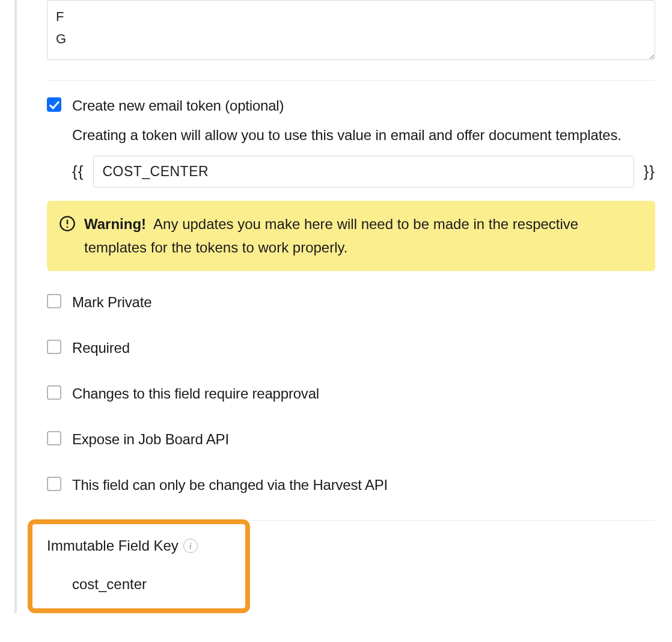  What do you see at coordinates (139, 566) in the screenshot?
I see `immutable-field-key-highlight: Immutable Field Key i cost_center` at bounding box center [139, 566].